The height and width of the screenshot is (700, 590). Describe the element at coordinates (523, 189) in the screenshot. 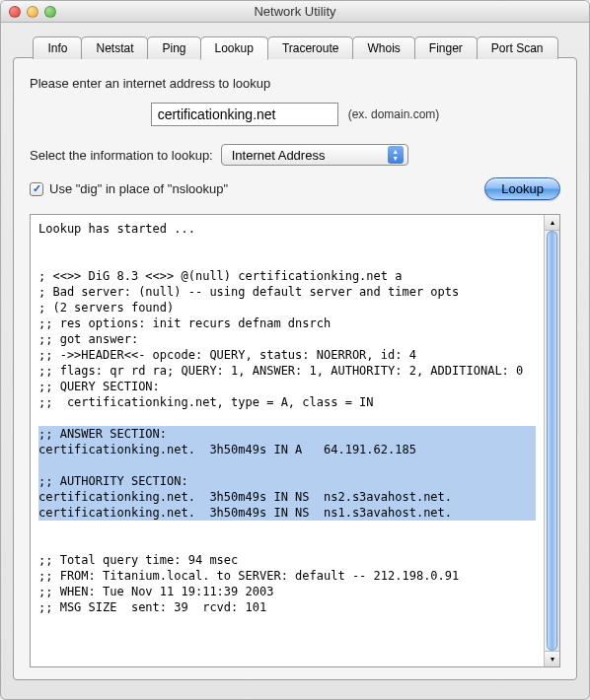

I see `lookup-button: Lookup` at that location.